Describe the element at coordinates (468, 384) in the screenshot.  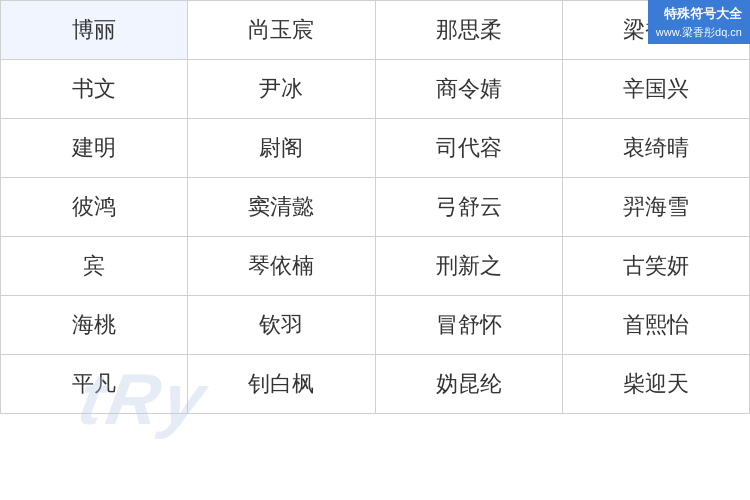
I see `table-cell: 妫昆纶` at that location.